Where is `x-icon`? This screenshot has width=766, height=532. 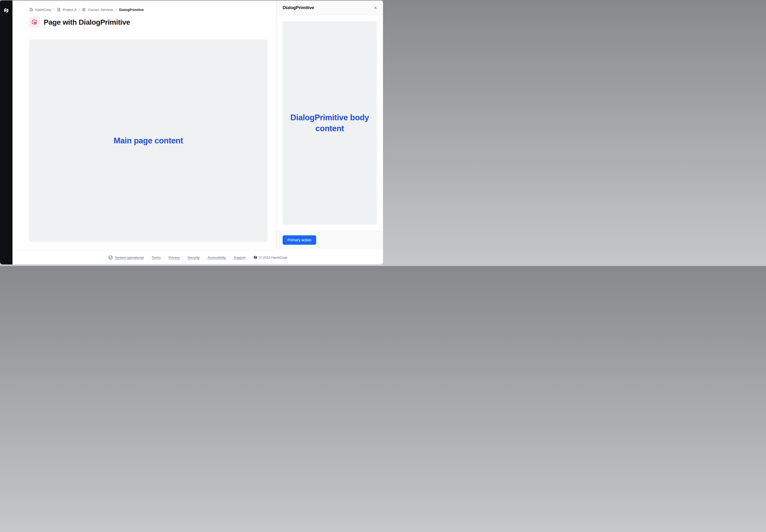 x-icon is located at coordinates (376, 8).